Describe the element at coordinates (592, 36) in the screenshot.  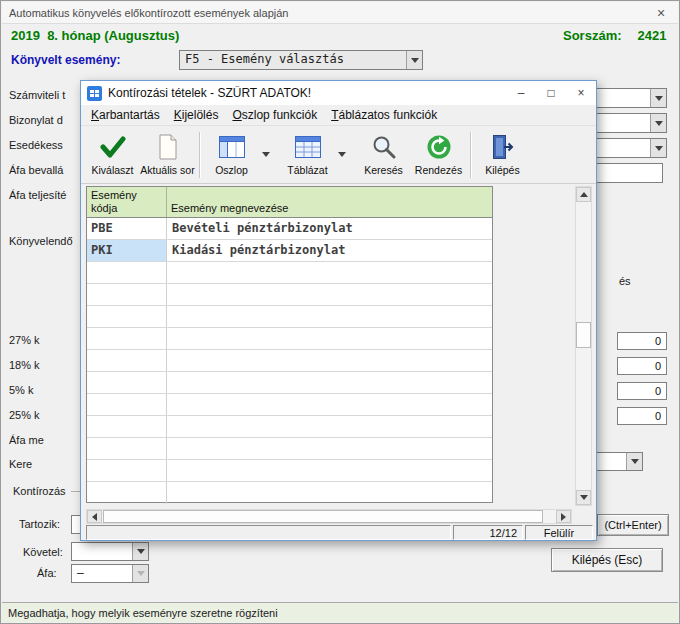
I see `serial-label: Sorszám:` at that location.